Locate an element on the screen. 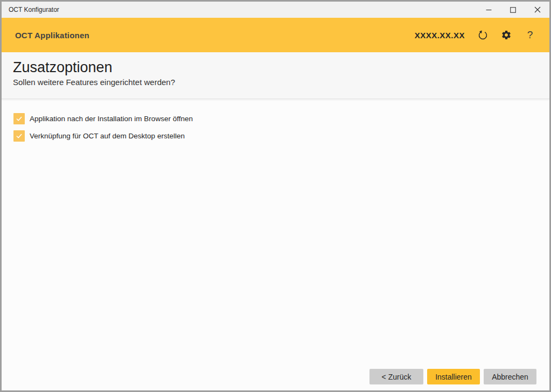 The height and width of the screenshot is (392, 551). checkbox-open-browser is located at coordinates (19, 118).